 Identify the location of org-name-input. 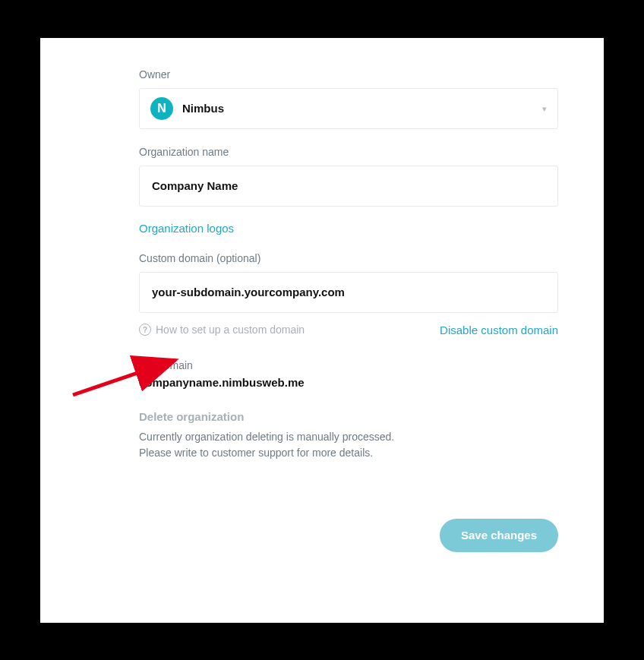
(349, 186).